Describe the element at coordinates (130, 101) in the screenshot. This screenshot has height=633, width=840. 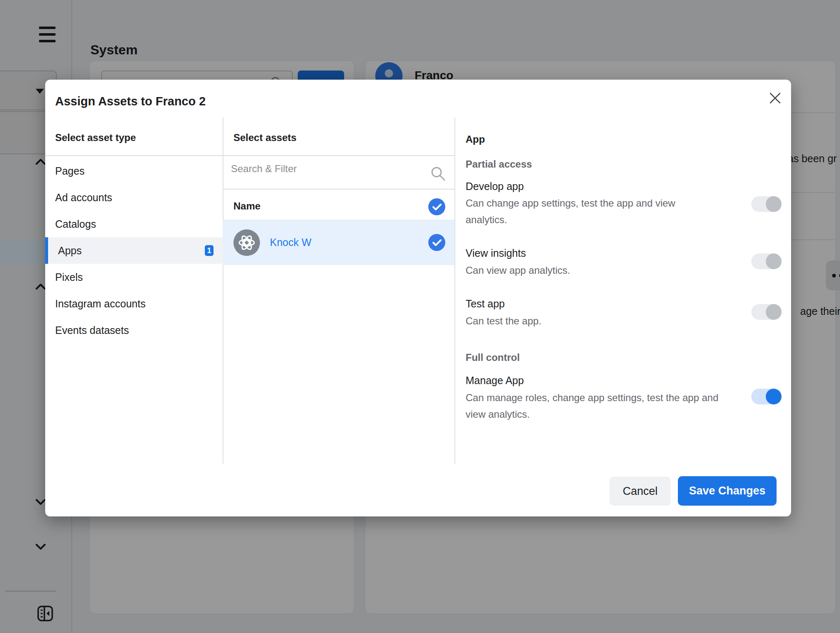
I see `dialog-title: Assign Assets to Franco 2` at that location.